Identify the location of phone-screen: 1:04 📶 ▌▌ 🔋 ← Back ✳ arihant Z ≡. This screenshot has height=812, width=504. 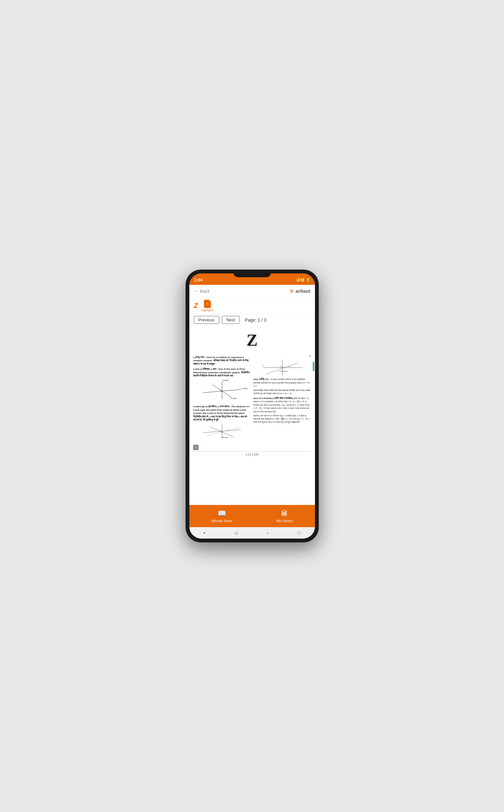
(252, 406).